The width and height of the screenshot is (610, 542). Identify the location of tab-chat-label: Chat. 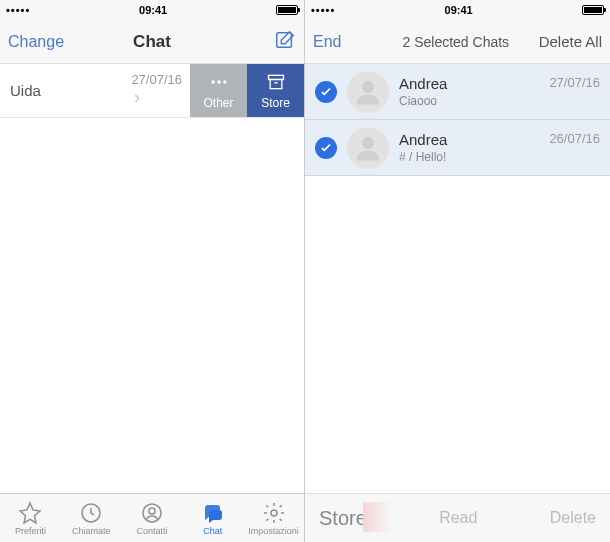
(212, 531).